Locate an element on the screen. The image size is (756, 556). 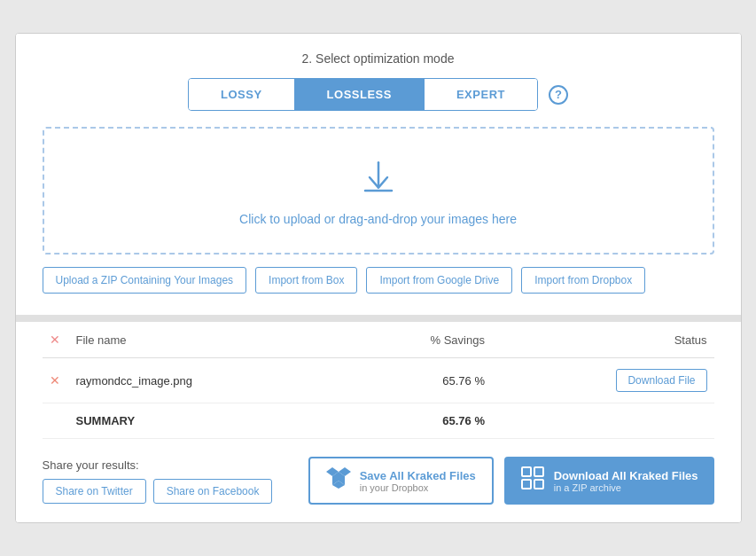
save-dropbox-button: Save All Kraked Files in your Dropbox is located at coordinates (401, 481).